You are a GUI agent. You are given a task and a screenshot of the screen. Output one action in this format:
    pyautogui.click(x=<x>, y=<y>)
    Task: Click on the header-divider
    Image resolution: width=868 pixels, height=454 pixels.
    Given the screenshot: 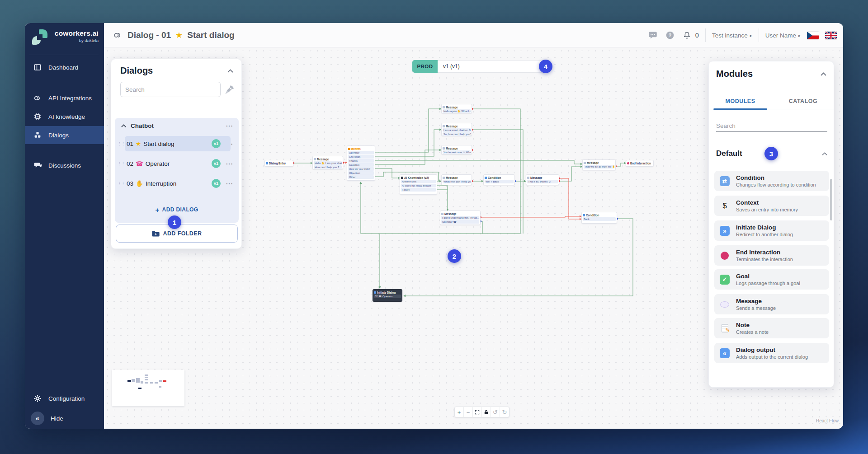 What is the action you would take?
    pyautogui.click(x=759, y=35)
    